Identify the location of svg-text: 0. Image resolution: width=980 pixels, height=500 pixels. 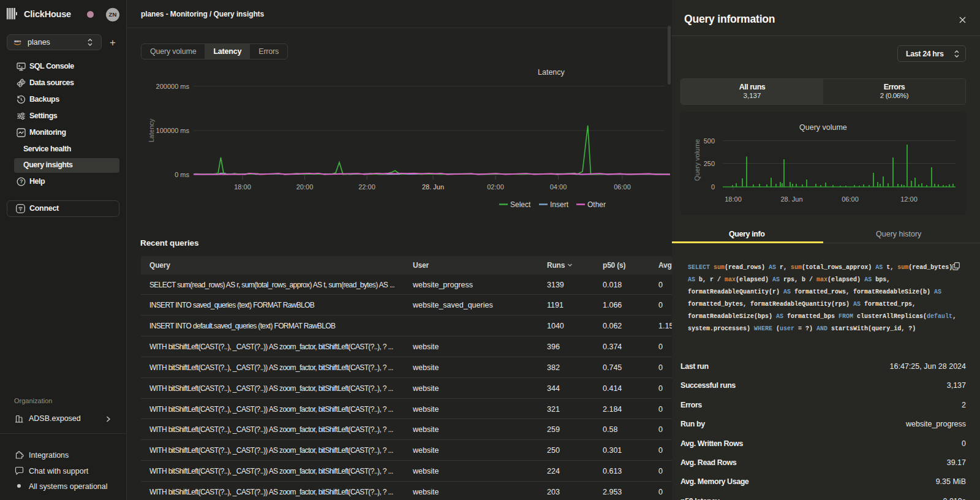
(713, 187).